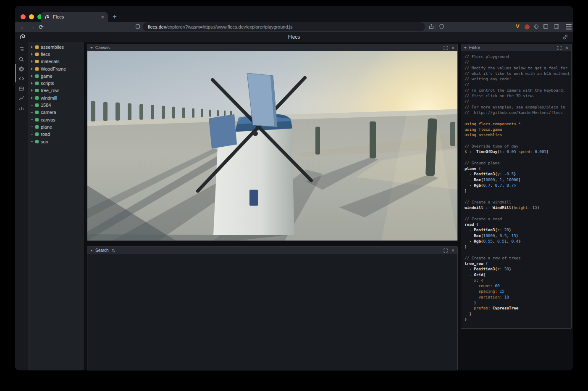 This screenshot has width=588, height=391. I want to click on share-link-icon, so click(565, 38).